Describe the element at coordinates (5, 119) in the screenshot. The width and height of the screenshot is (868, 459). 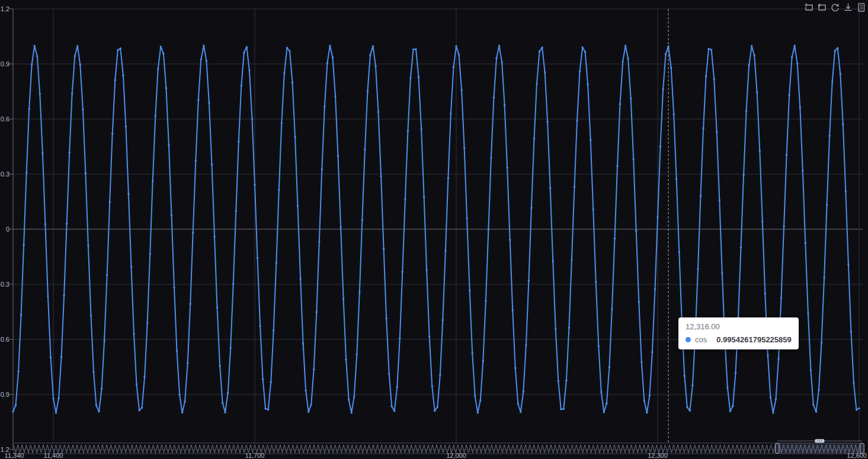
I see `y-tick-label: 0.6` at that location.